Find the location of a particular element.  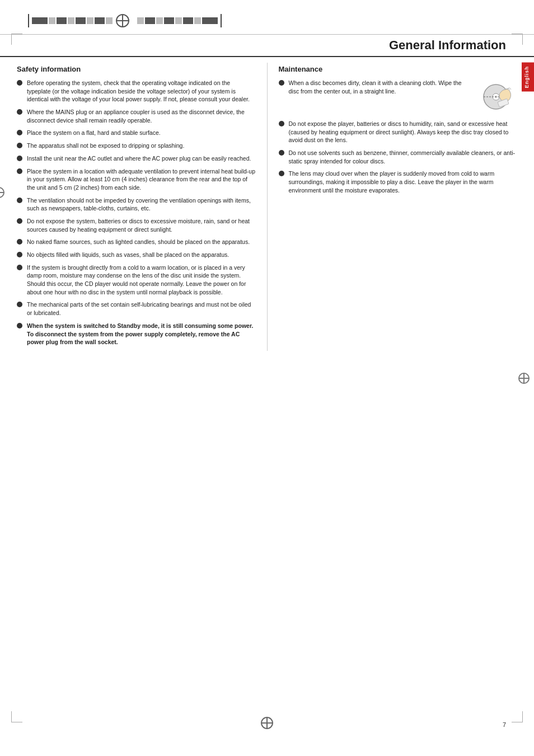

safety-item-6: Place the system in a location with adeq… is located at coordinates (137, 180).